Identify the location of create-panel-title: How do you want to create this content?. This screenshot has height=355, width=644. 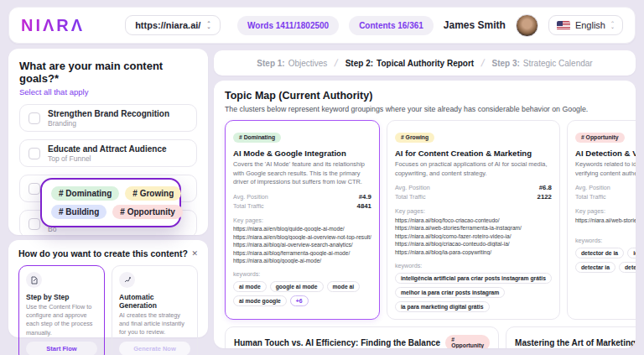
(103, 253).